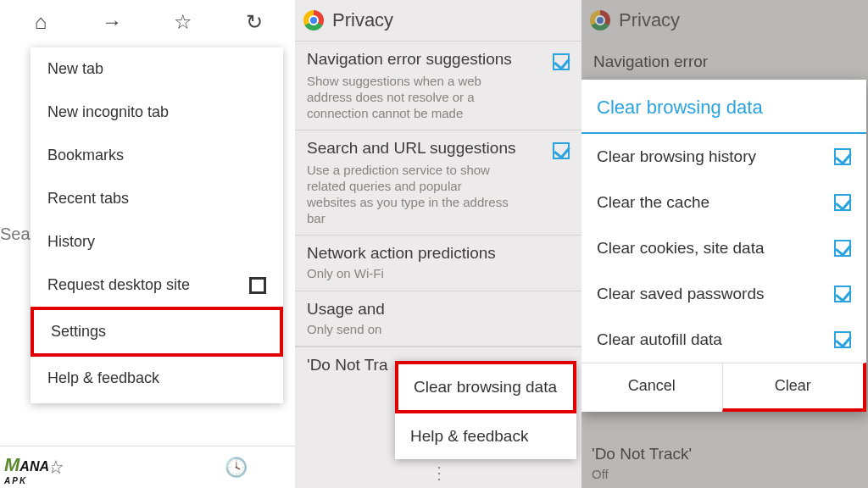 The height and width of the screenshot is (488, 868). Describe the element at coordinates (652, 387) in the screenshot. I see `cancel-button: Cancel` at that location.